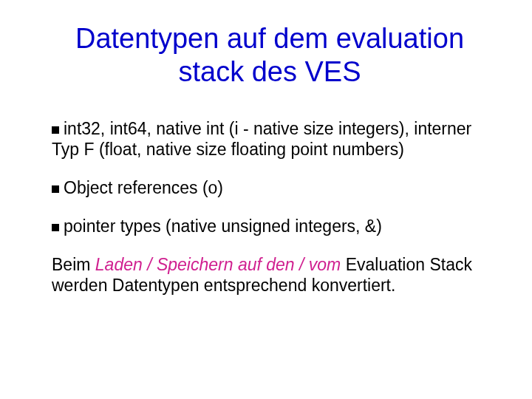  Describe the element at coordinates (270, 188) in the screenshot. I see `bullet-item: Object references (o)` at that location.